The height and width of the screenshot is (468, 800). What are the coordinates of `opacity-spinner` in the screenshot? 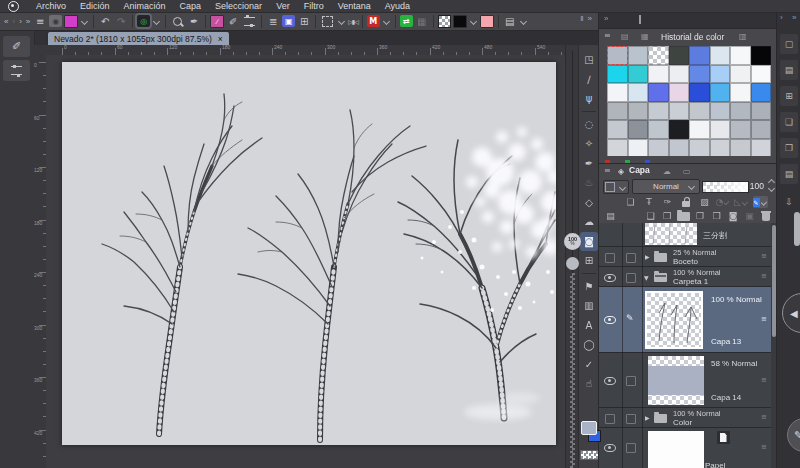 It's located at (772, 186).